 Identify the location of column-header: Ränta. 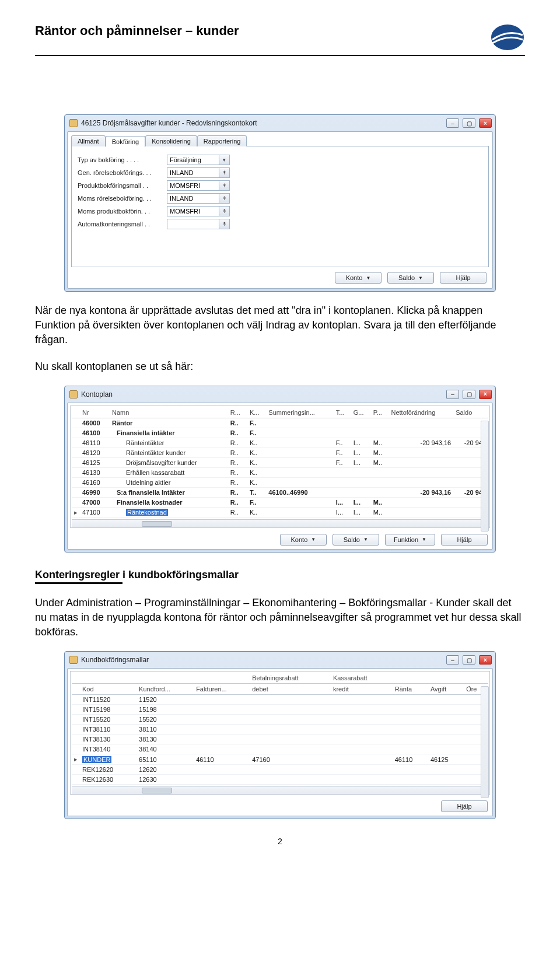
(411, 690).